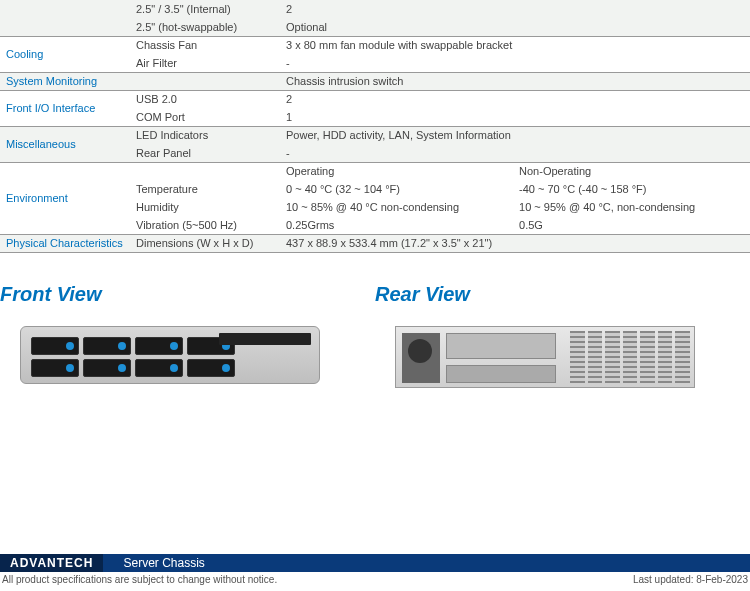 The width and height of the screenshot is (750, 591). Describe the element at coordinates (375, 99) in the screenshot. I see `frontio-usb-row: Front I/O Interface USB 2.0 2` at that location.